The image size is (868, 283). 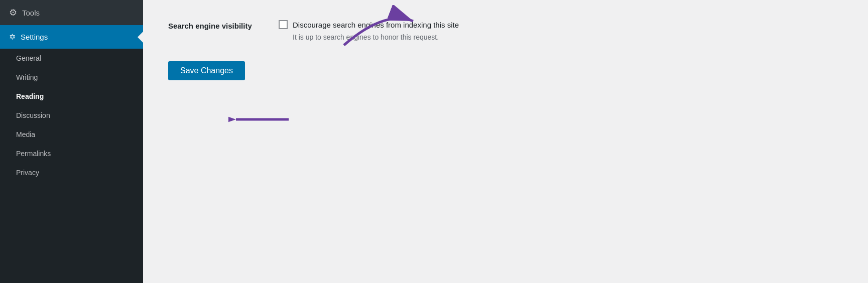 What do you see at coordinates (71, 58) in the screenshot?
I see `sidebar-item-general: General` at bounding box center [71, 58].